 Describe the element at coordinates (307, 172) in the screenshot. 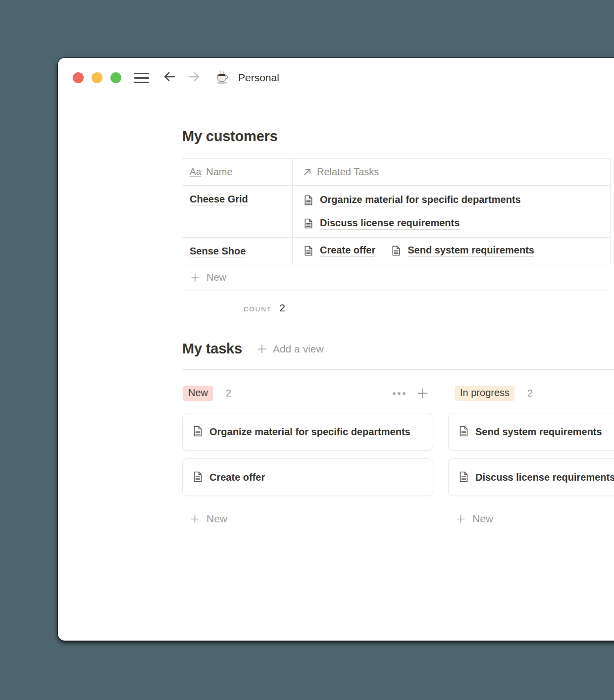

I see `relation-arrow-icon` at that location.